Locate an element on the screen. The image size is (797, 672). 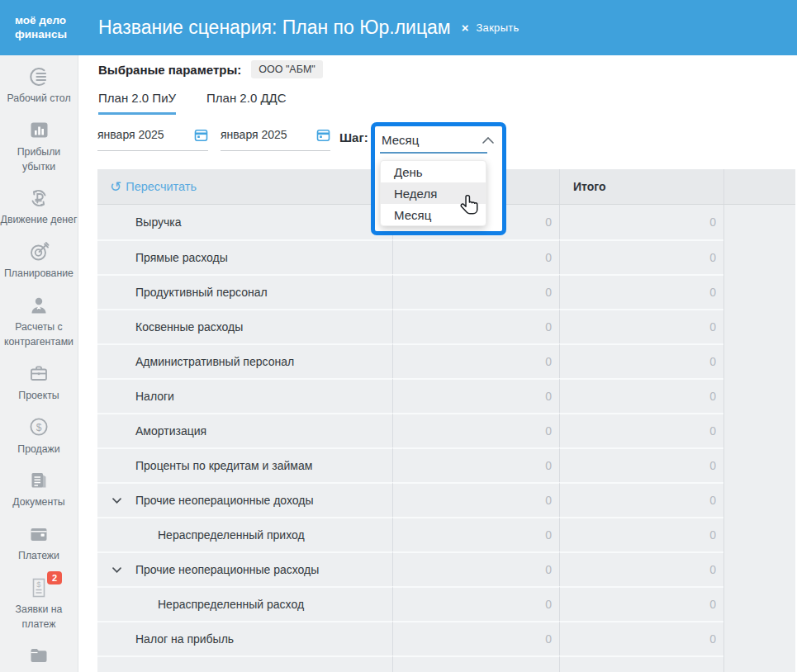
folder-icon is located at coordinates (39, 655).